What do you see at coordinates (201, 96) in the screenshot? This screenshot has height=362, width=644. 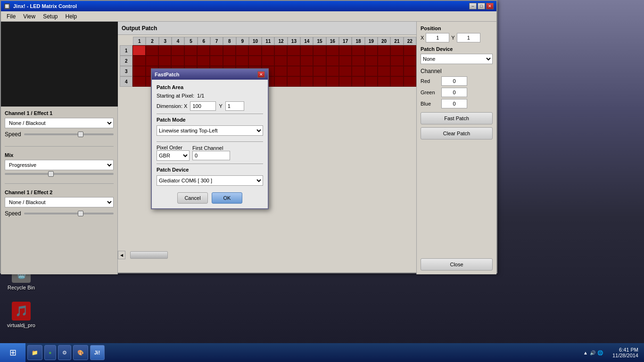 I see `starting-pixel-value: 1/1` at bounding box center [201, 96].